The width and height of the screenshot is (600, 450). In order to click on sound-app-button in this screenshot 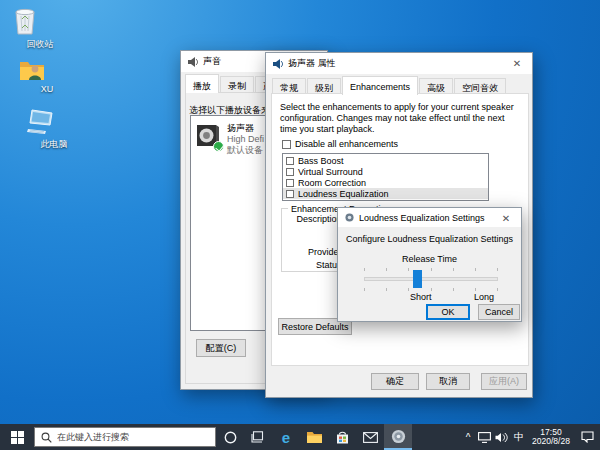, I will do `click(398, 437)`.